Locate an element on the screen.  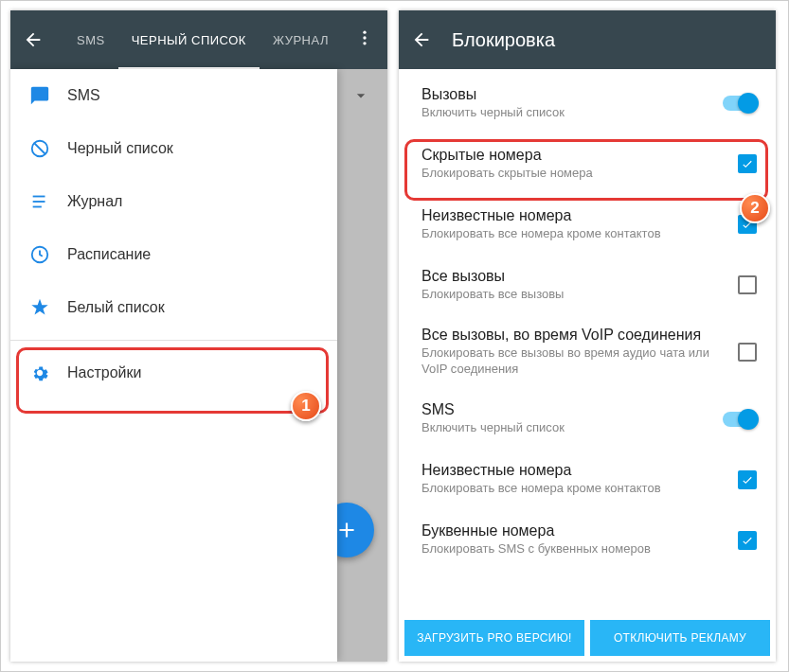
log-icon is located at coordinates (48, 202).